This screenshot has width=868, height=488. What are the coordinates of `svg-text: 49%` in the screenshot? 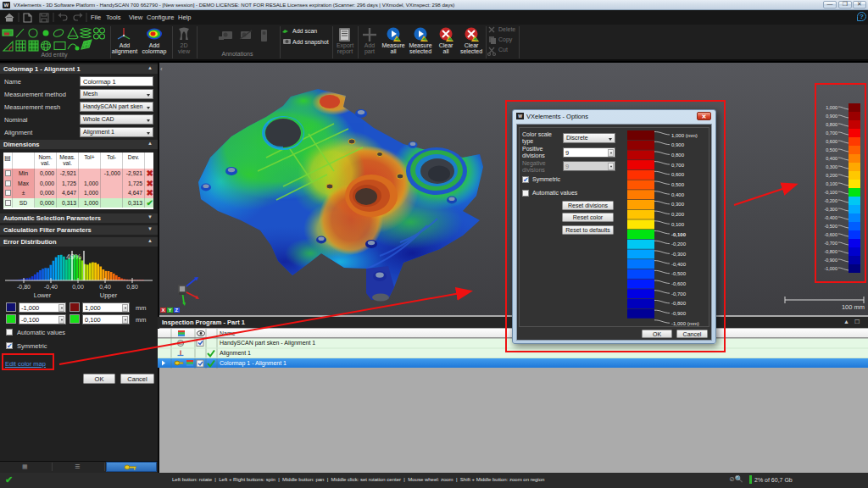 It's located at (74, 257).